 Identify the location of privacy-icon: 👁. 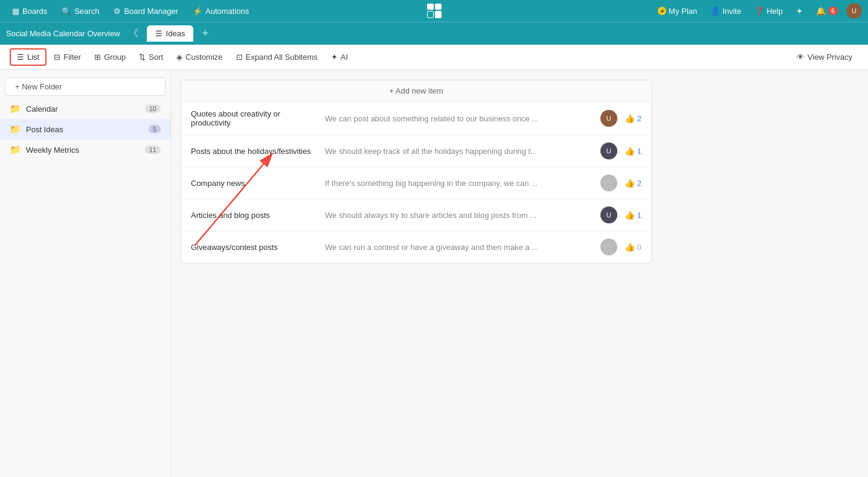
(801, 57).